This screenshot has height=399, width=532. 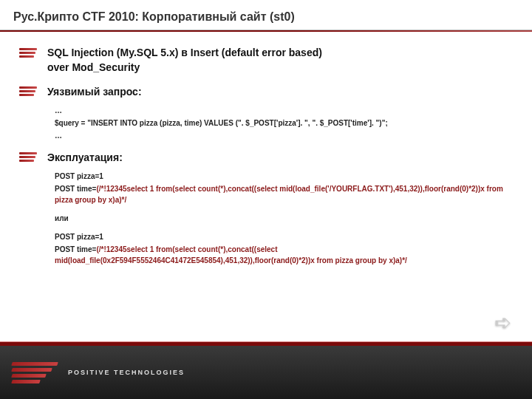 I want to click on exploit-2-time: POST time=(/*!12345select 1 from(select …, so click(x=284, y=255).